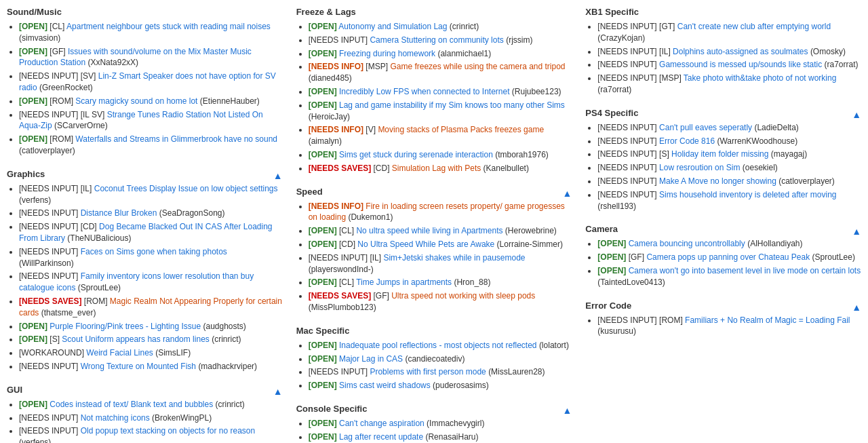 Image resolution: width=868 pixels, height=443 pixels. What do you see at coordinates (425, 92) in the screenshot?
I see `issue-link: Incredibly Low FPS when connected to Int…` at bounding box center [425, 92].